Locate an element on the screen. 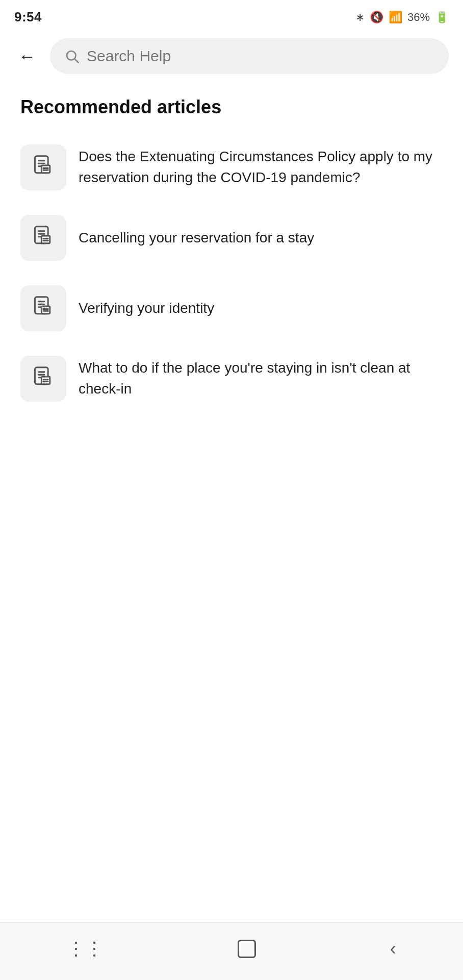  article-item-2: Cancelling your reservation for a stay is located at coordinates (232, 238).